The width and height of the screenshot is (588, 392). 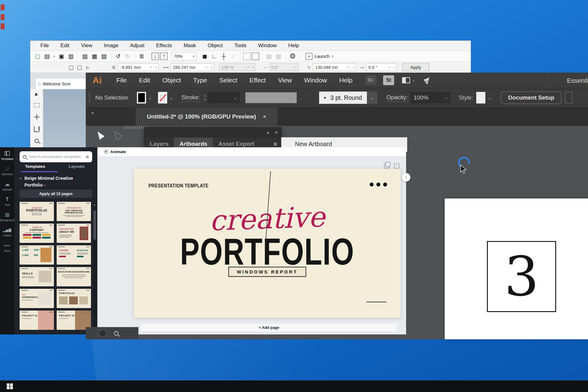 What do you see at coordinates (164, 46) in the screenshot?
I see `menu-effects: Effects` at bounding box center [164, 46].